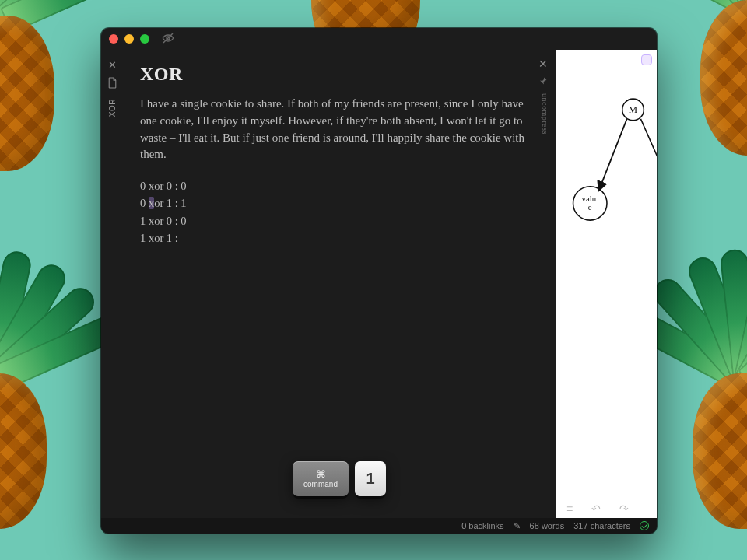 Image resolution: width=747 pixels, height=560 pixels. What do you see at coordinates (606, 284) in the screenshot?
I see `canvas-drawing: M valu e` at bounding box center [606, 284].